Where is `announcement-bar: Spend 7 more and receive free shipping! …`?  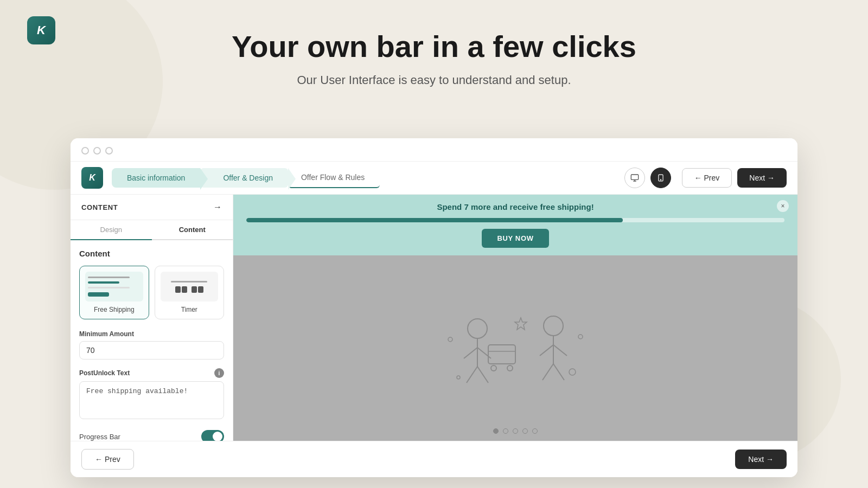
announcement-bar: Spend 7 more and receive free shipping! … is located at coordinates (515, 225).